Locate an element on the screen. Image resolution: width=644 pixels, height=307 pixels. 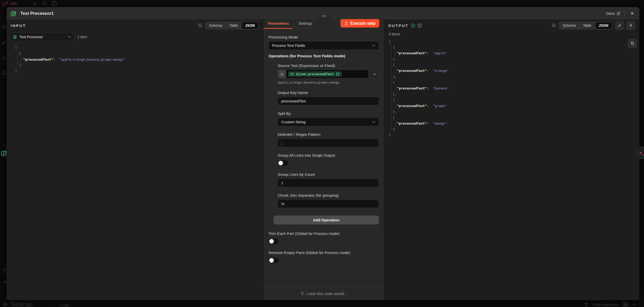
source-text-expression-row: fx {{ $json.processedText }} is located at coordinates (328, 74).